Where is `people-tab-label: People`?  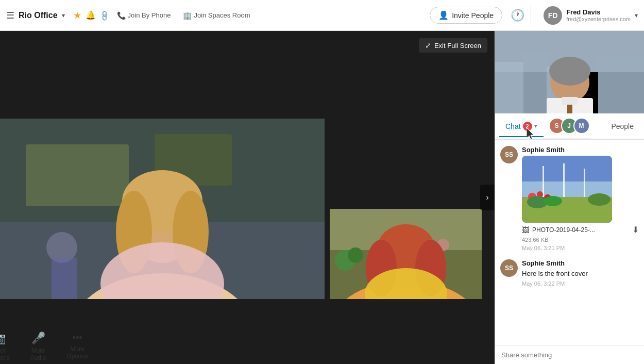
people-tab-label: People is located at coordinates (622, 126).